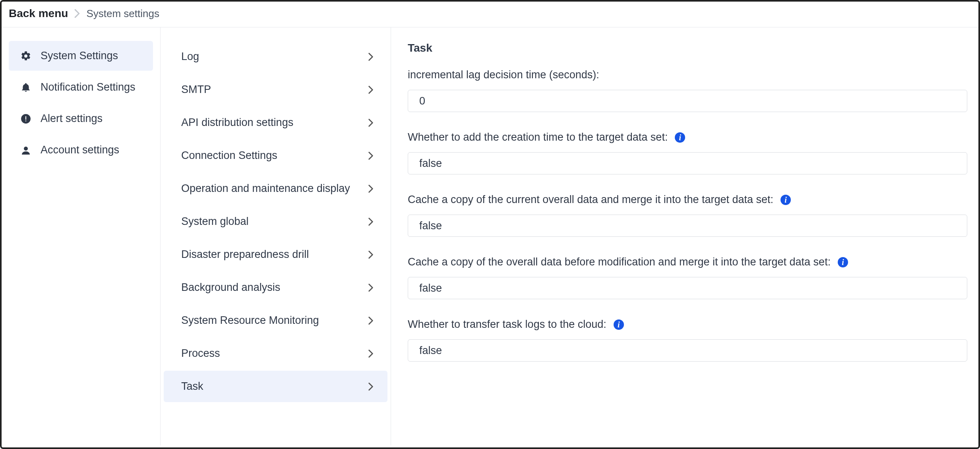  What do you see at coordinates (688, 91) in the screenshot?
I see `field-incremental-lag: incremental lag decision time (seconds):` at bounding box center [688, 91].